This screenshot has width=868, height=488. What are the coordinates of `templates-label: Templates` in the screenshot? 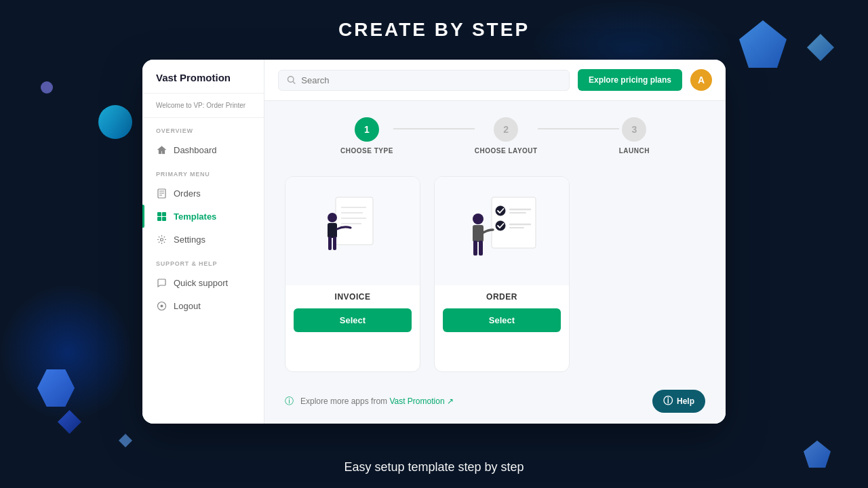 It's located at (195, 217).